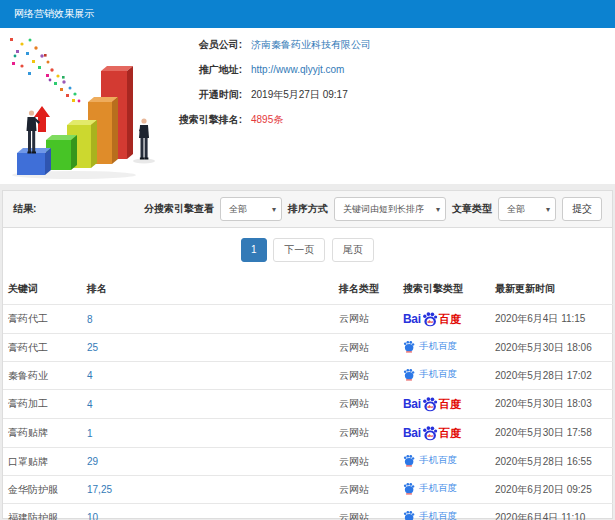 The height and width of the screenshot is (520, 615). What do you see at coordinates (308, 376) in the screenshot?
I see `table-row: 秦鲁药业 4 云网站 手机百度 2020年5月28日 17:02` at bounding box center [308, 376].